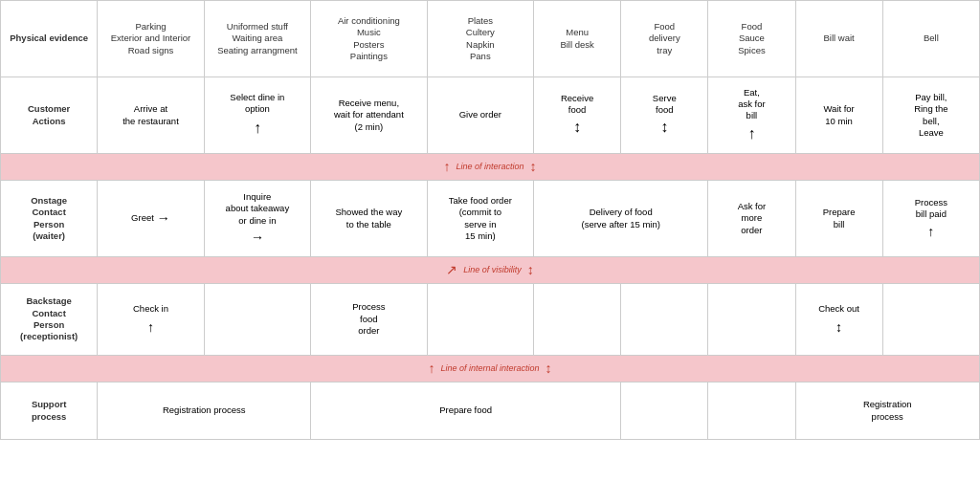  I want to click on backstage-col-plates, so click(480, 319).